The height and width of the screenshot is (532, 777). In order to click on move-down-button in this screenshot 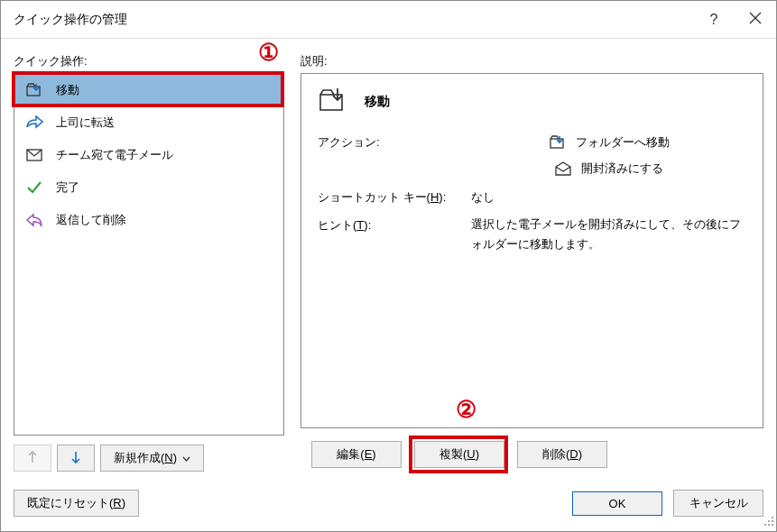, I will do `click(76, 458)`.